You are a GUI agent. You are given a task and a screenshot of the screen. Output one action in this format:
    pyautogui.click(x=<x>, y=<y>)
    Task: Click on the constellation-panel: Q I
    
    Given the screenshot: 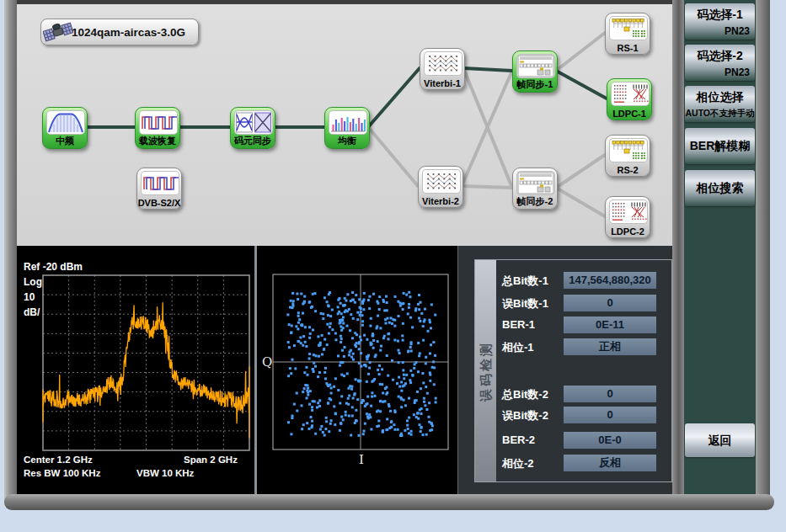 What is the action you would take?
    pyautogui.click(x=357, y=370)
    